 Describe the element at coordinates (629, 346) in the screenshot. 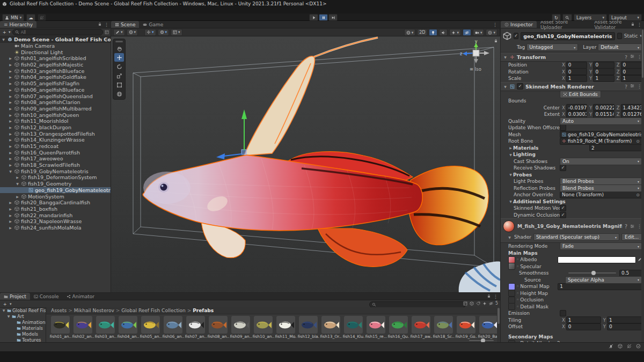

I see `auto-refresh-disabled-icon` at that location.